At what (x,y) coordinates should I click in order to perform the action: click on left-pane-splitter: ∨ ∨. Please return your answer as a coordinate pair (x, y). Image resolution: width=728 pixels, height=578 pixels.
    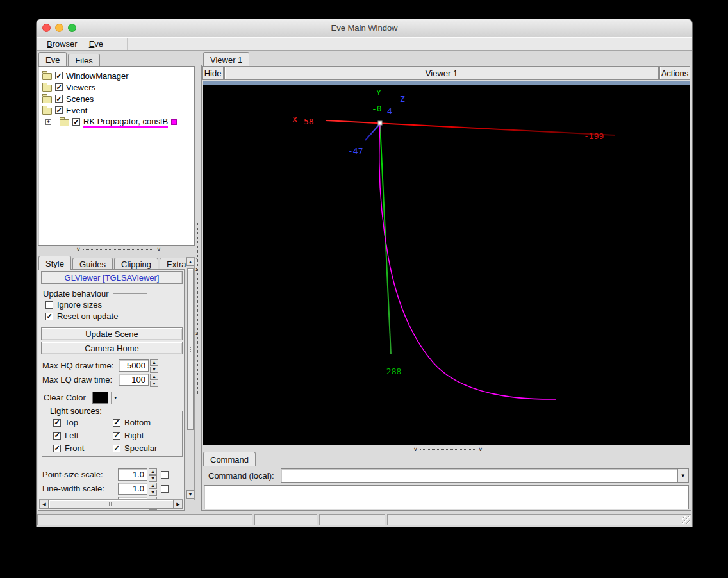
    Looking at the image, I should click on (119, 249).